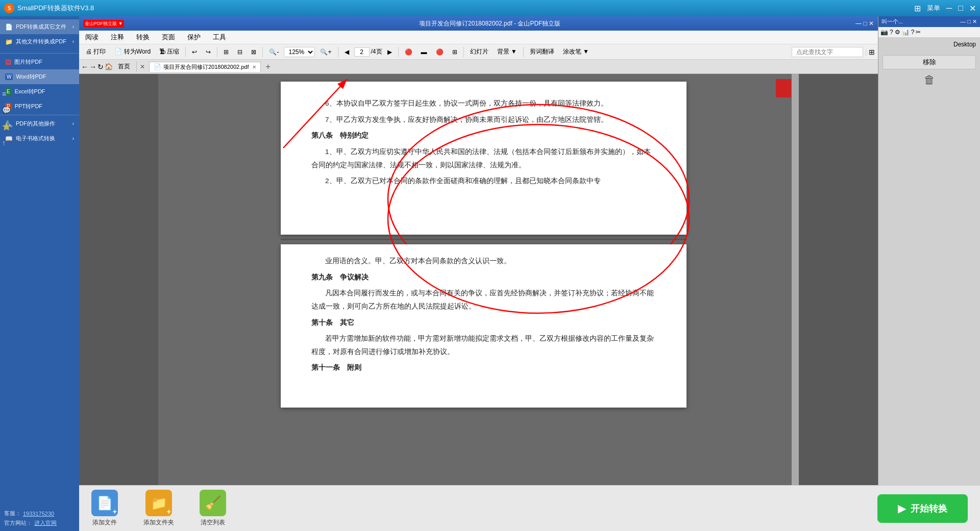 This screenshot has height=531, width=980. Describe the element at coordinates (39, 514) in the screenshot. I see `qq-link: 1933175230` at that location.